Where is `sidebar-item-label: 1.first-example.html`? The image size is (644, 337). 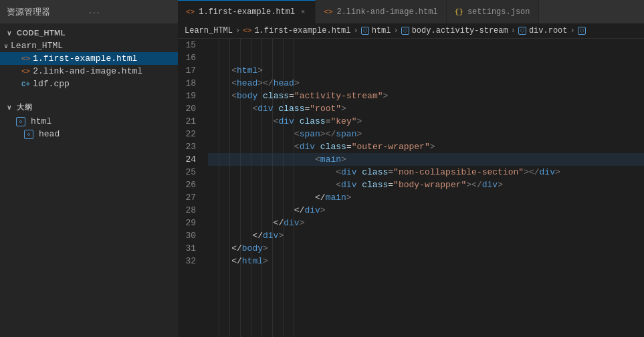 sidebar-item-label: 1.first-example.html is located at coordinates (85, 59).